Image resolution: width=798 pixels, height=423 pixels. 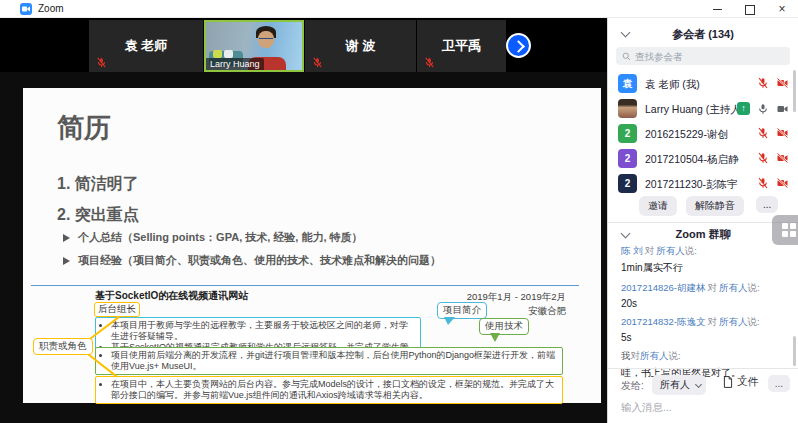 What do you see at coordinates (703, 84) in the screenshot?
I see `participant-row: 袁 袁 老师 (我)` at bounding box center [703, 84].